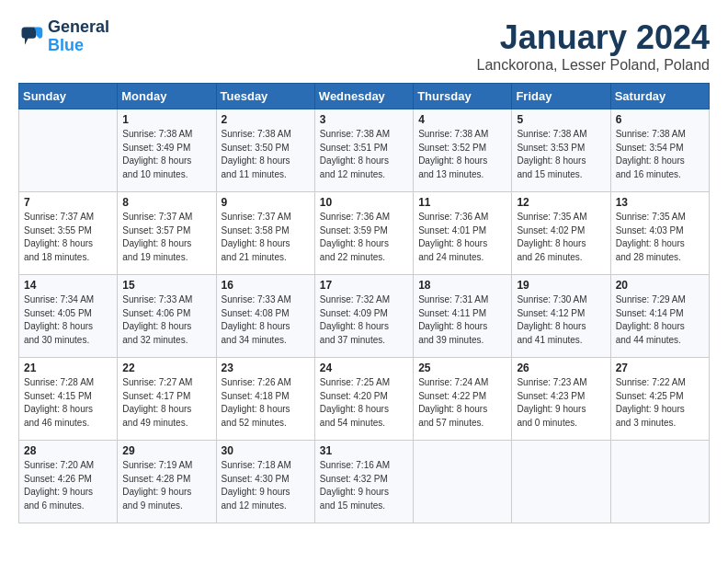 The image size is (728, 563). I want to click on day-number: 27, so click(660, 368).